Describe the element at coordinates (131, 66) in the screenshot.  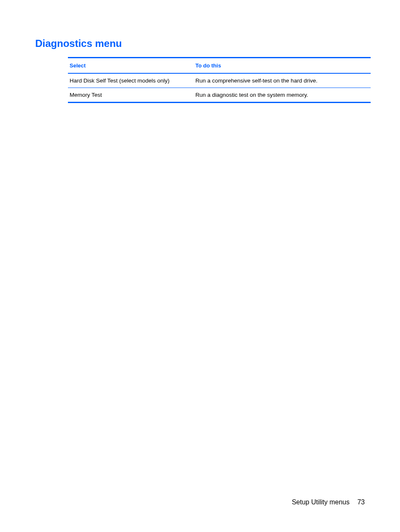
I see `col-header-select: Select` at that location.